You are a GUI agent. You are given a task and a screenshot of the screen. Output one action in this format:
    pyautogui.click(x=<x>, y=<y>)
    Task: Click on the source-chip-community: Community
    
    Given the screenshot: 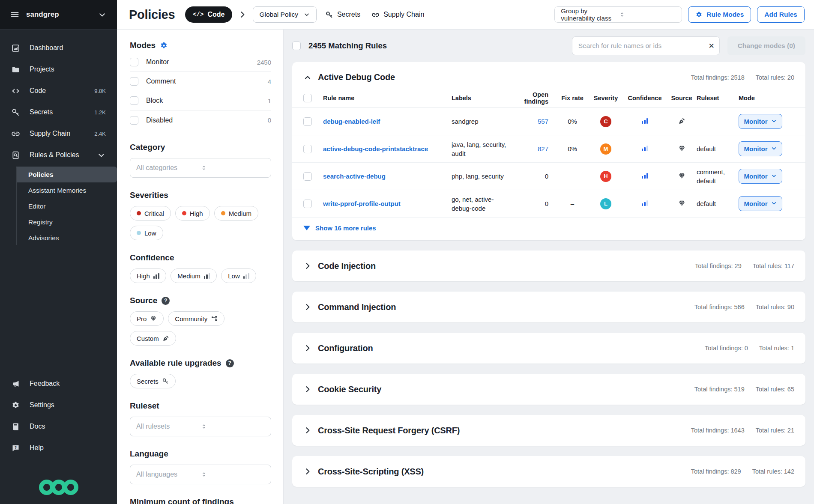 What is the action you would take?
    pyautogui.click(x=196, y=319)
    